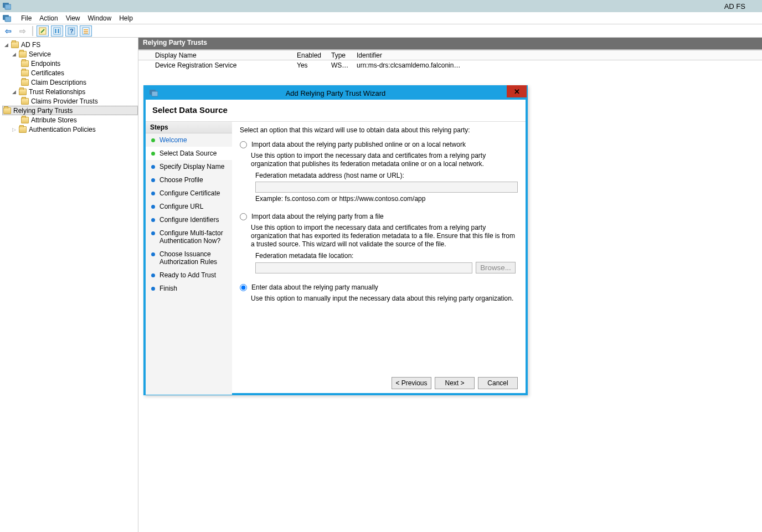  I want to click on tree-endpoints: Endpoints, so click(70, 63).